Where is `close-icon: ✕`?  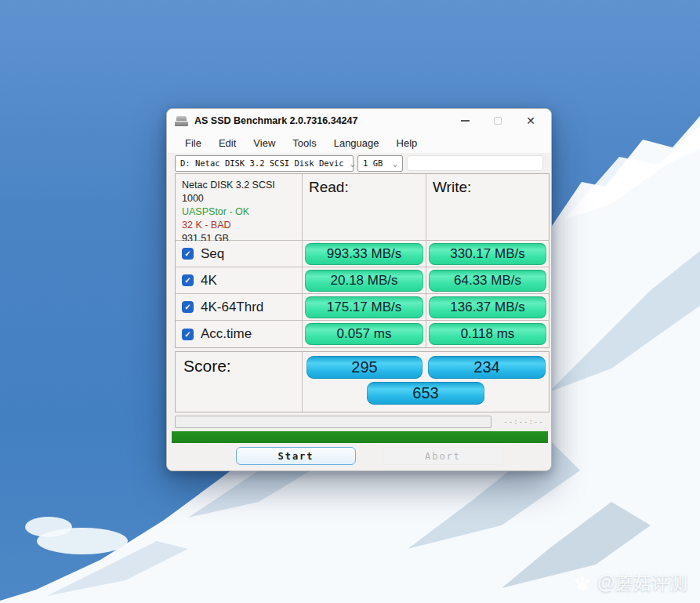 close-icon: ✕ is located at coordinates (531, 121).